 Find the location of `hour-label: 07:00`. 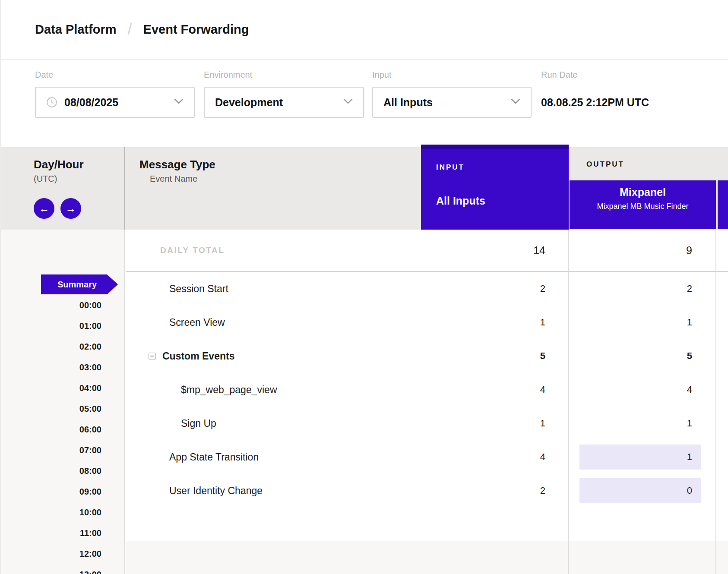

hour-label: 07:00 is located at coordinates (63, 450).